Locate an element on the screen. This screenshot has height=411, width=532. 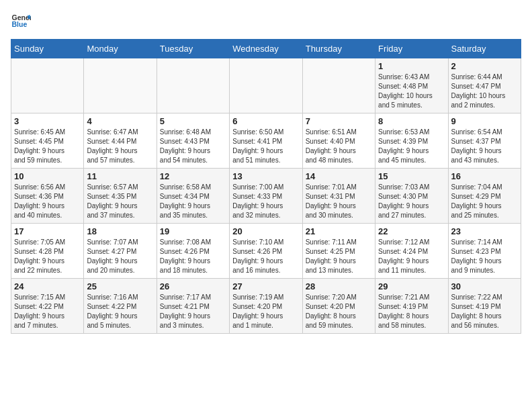
day-number: 16 is located at coordinates (485, 176).